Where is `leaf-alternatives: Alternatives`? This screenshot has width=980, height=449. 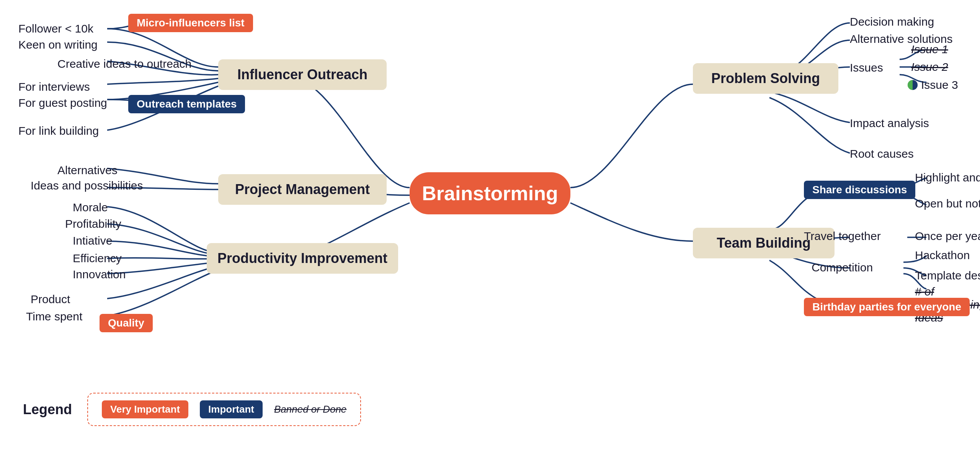 leaf-alternatives: Alternatives is located at coordinates (87, 170).